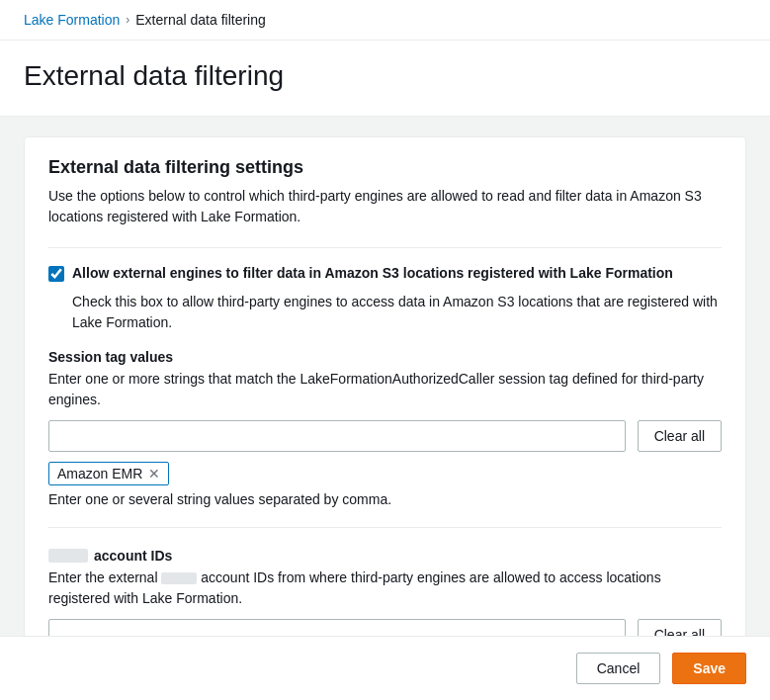 This screenshot has width=770, height=700. I want to click on footer-bar: Cancel Save, so click(385, 668).